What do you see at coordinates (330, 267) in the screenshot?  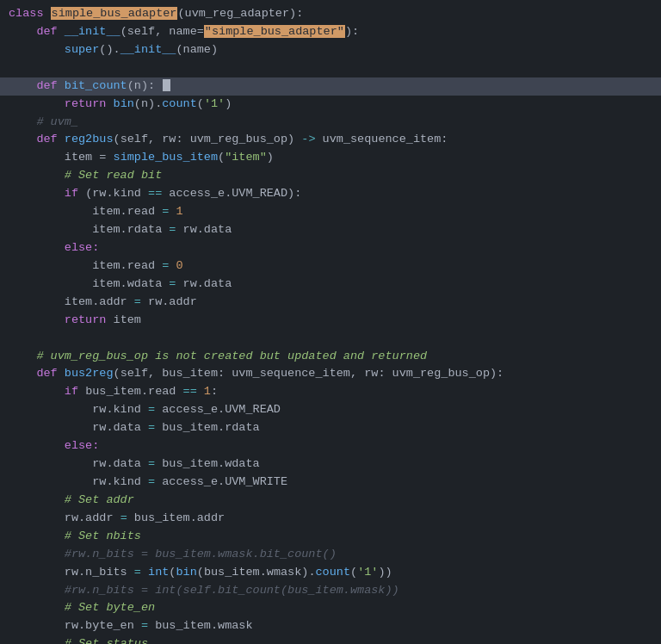 I see `line-15: item.read = 0` at bounding box center [330, 267].